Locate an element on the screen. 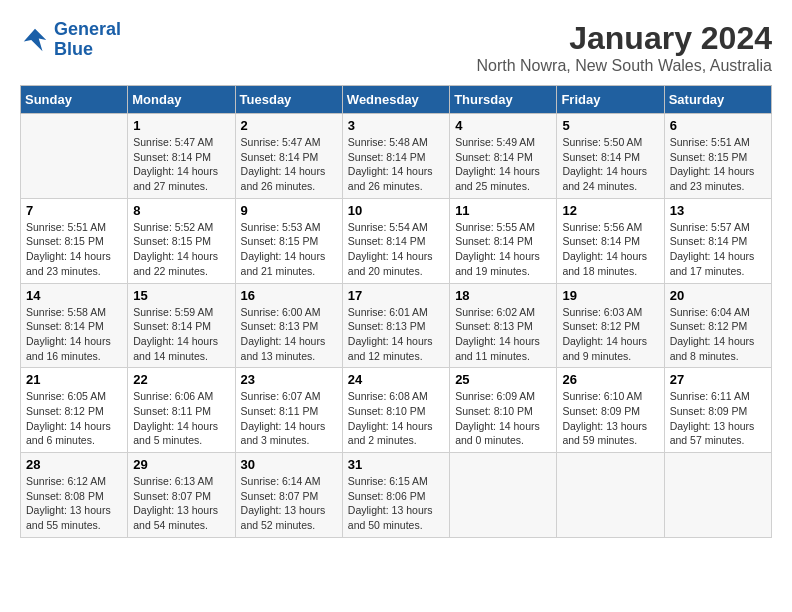  day-number: 16 is located at coordinates (289, 296).